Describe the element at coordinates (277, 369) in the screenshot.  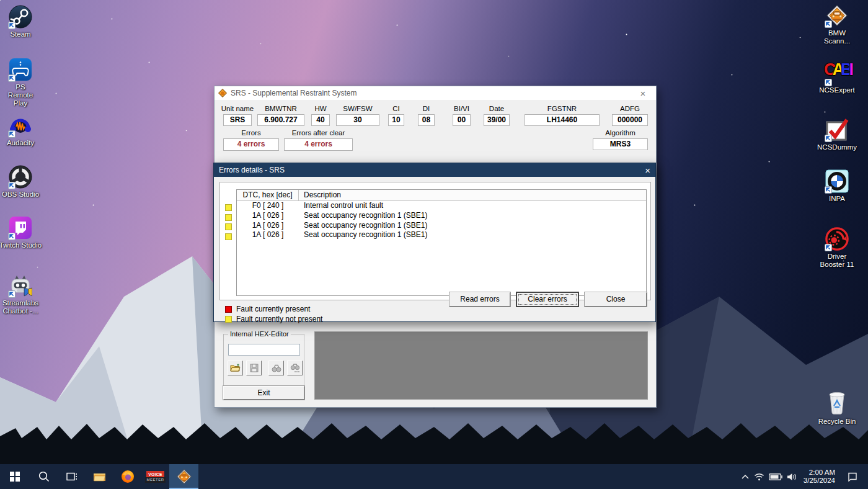
I see `binoculars-icon` at that location.